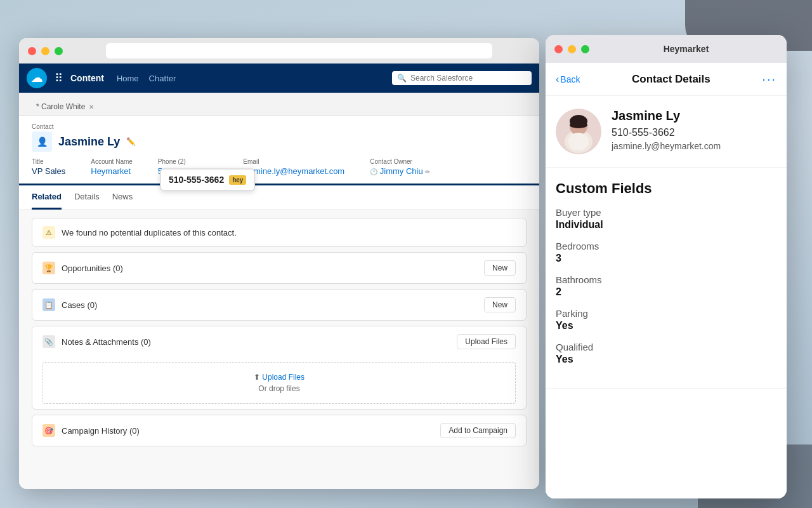 The image size is (812, 508). What do you see at coordinates (666, 258) in the screenshot?
I see `hm-field-bedrooms-value: 3` at bounding box center [666, 258].